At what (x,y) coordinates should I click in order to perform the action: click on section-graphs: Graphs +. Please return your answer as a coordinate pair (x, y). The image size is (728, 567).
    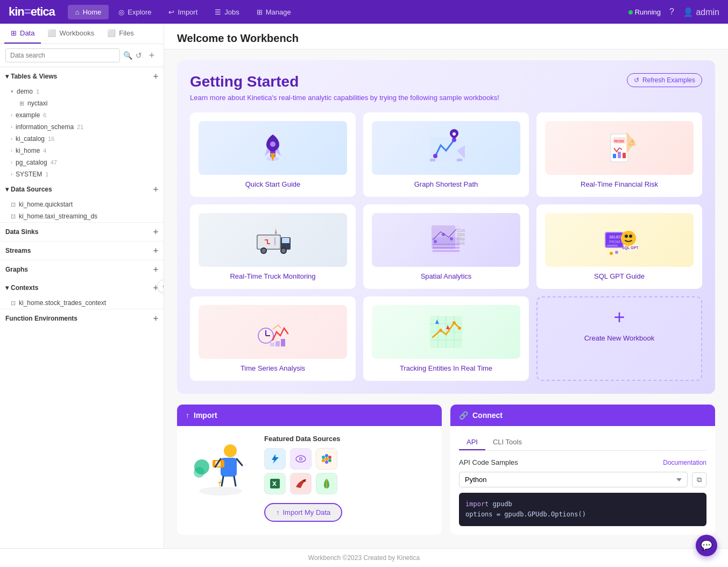
    Looking at the image, I should click on (82, 269).